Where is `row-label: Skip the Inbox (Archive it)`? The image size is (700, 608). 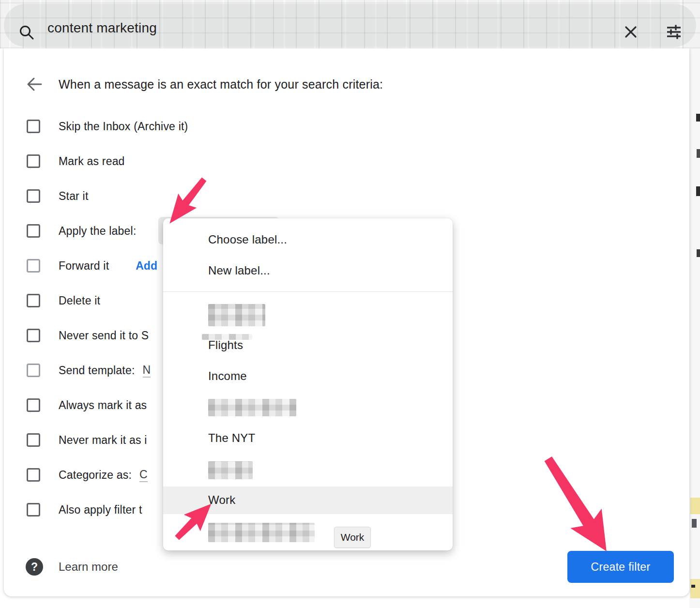
row-label: Skip the Inbox (Archive it) is located at coordinates (123, 127).